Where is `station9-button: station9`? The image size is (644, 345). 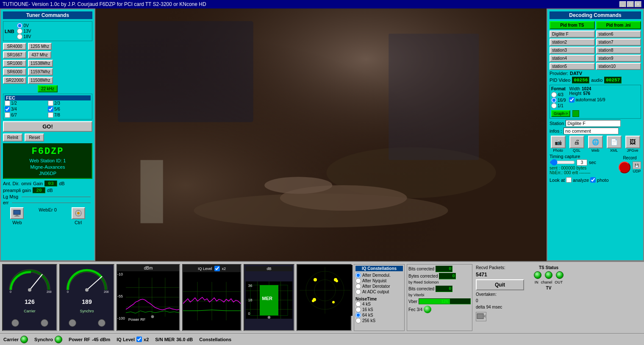
station9-button: station9 is located at coordinates (619, 58).